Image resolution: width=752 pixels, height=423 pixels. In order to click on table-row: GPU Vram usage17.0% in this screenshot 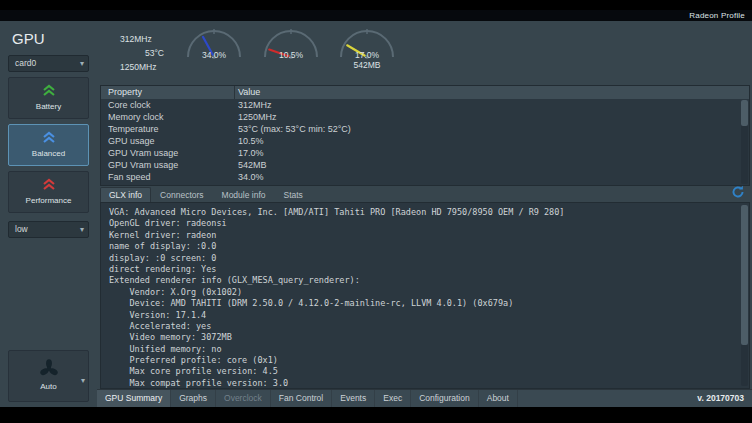, I will do `click(425, 153)`.